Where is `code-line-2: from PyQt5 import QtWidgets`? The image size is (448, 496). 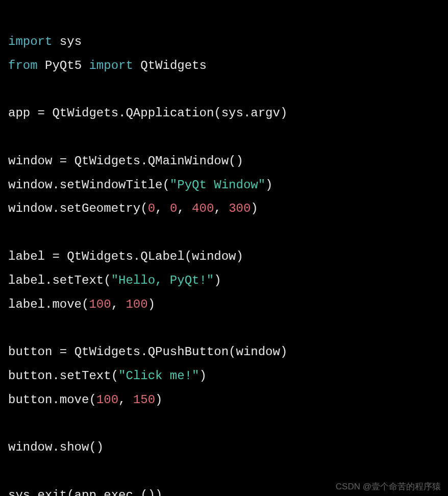
code-line-2: from PyQt5 import QtWidgets is located at coordinates (107, 65).